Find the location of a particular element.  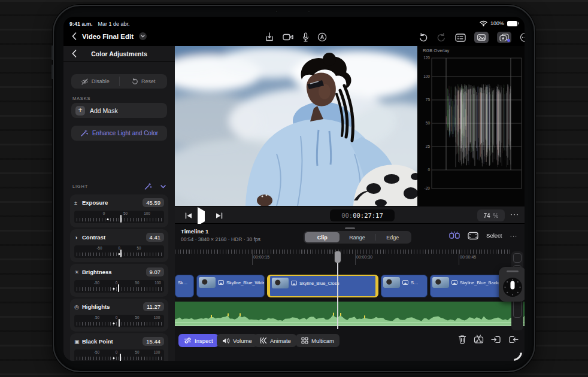

timeline-meta: 00:54 · 3840 × 2160 · HDR · 30 fps is located at coordinates (220, 239).